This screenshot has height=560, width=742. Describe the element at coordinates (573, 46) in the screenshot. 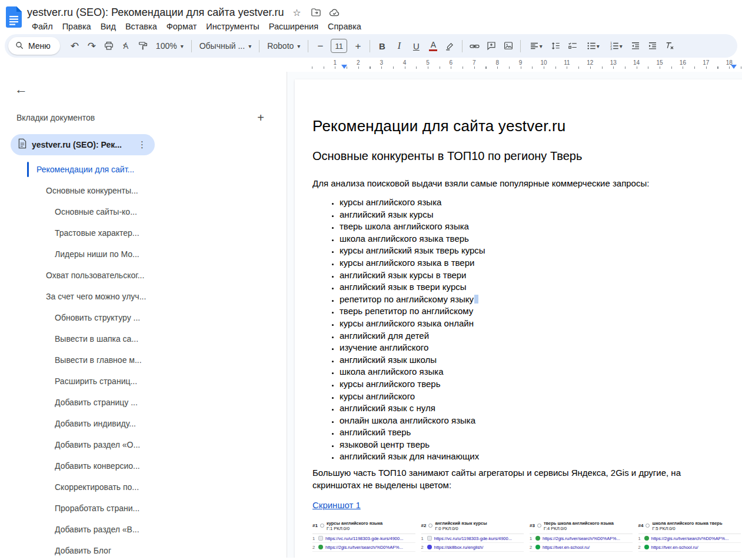

I see `checklist-button` at that location.